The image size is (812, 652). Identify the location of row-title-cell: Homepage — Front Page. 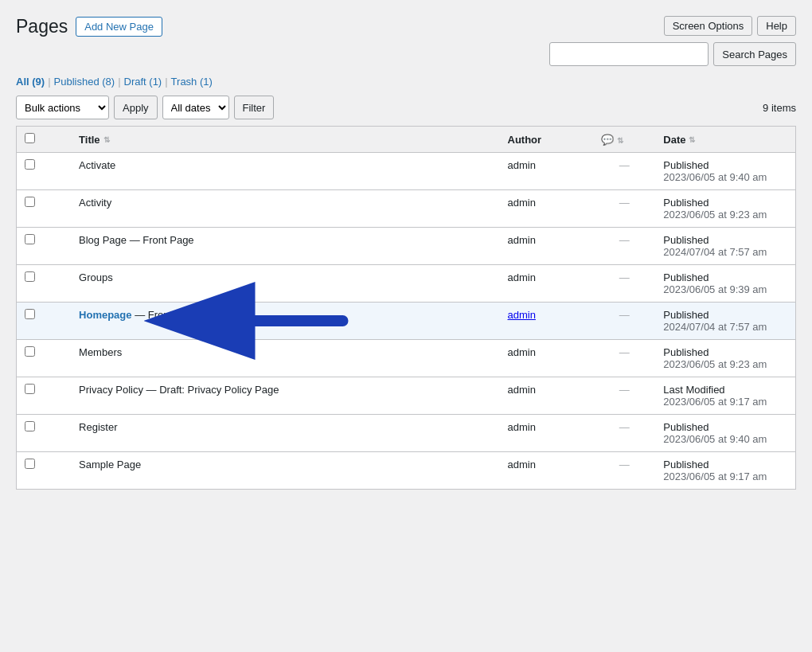
(285, 322).